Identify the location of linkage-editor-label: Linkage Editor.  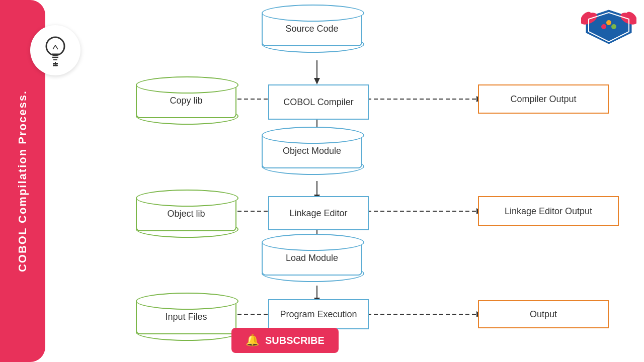
(318, 213).